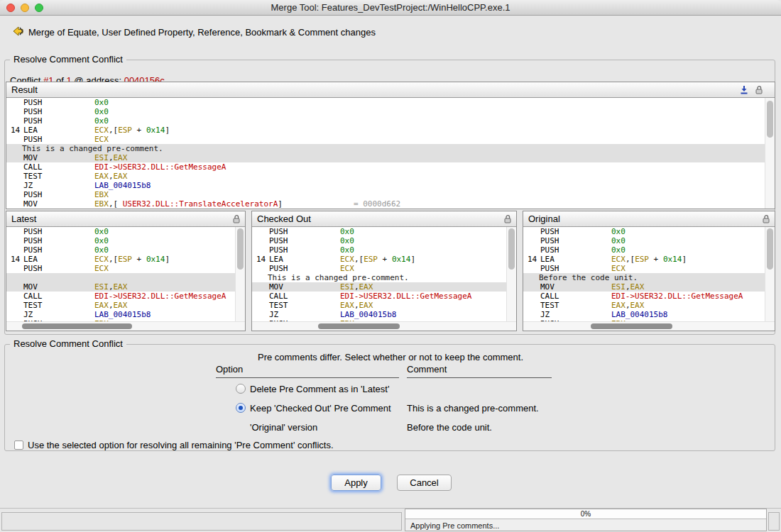 Image resolution: width=781 pixels, height=532 pixels. What do you see at coordinates (126, 326) in the screenshot?
I see `latest-horizontal-scrollbar` at bounding box center [126, 326].